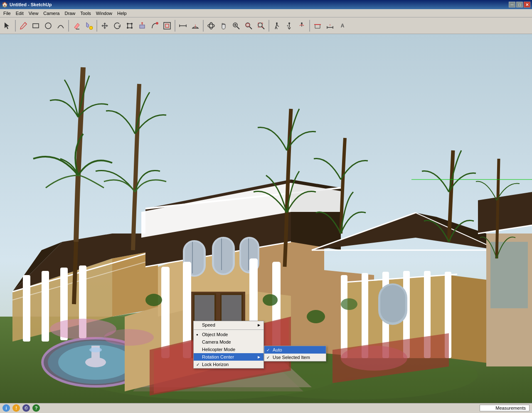  Describe the element at coordinates (209, 325) in the screenshot. I see `context-speed-label: Speed` at that location.